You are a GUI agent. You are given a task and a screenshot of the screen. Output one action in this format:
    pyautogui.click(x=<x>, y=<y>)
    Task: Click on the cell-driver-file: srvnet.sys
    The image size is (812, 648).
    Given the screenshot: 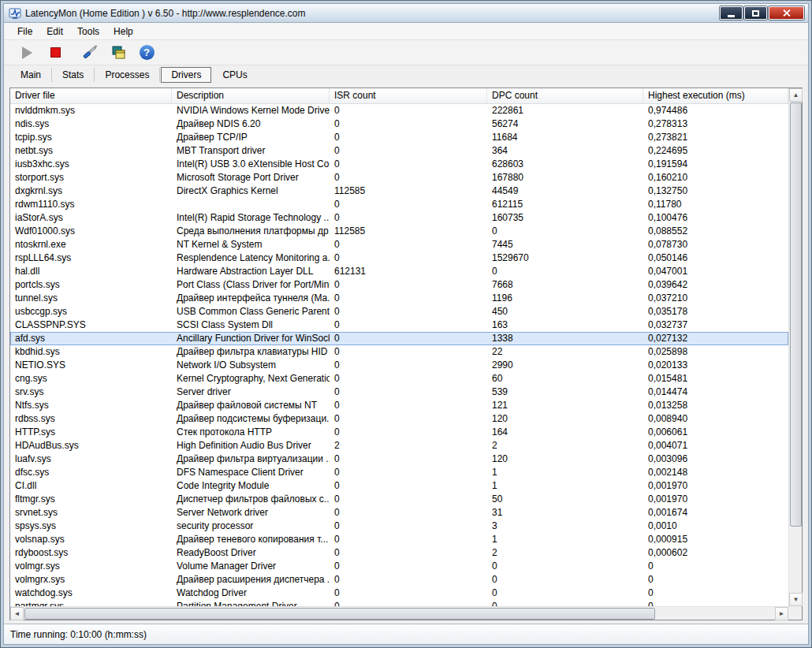 What is the action you would take?
    pyautogui.click(x=91, y=512)
    